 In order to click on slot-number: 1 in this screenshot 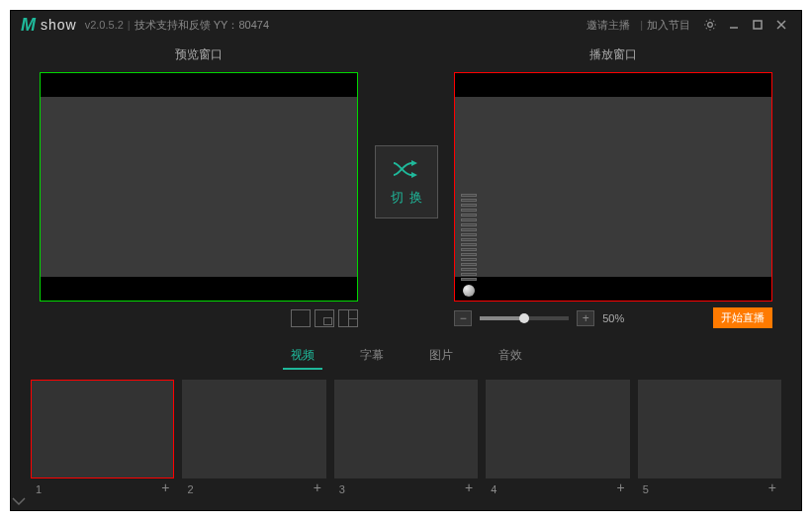, I will do `click(39, 489)`.